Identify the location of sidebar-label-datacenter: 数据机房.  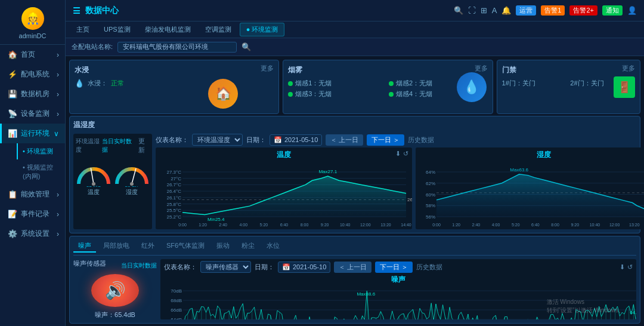
(35, 94).